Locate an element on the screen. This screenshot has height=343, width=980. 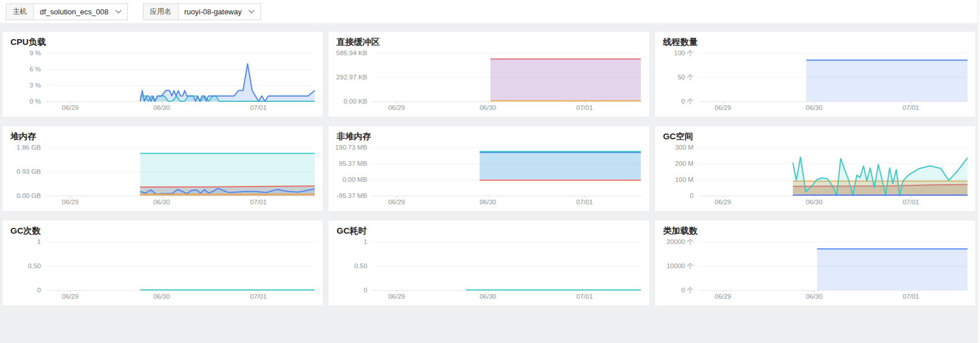
series-svg-thread-count is located at coordinates (833, 77).